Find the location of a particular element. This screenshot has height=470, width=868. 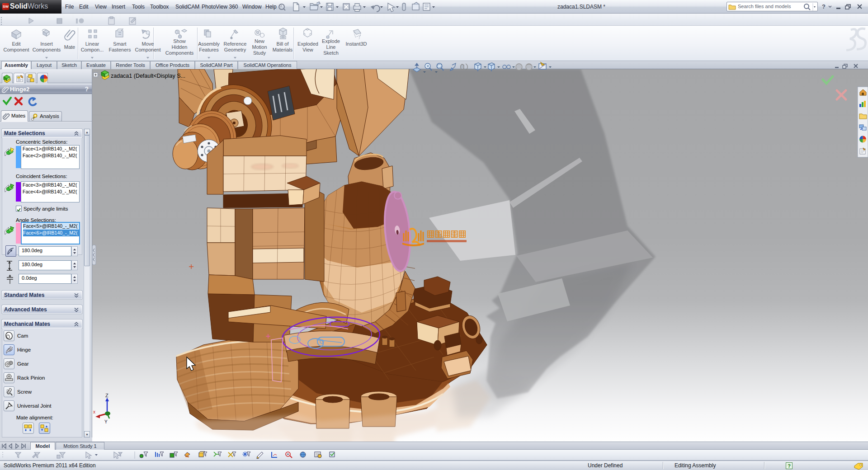

svg-text: Z is located at coordinates (107, 395).